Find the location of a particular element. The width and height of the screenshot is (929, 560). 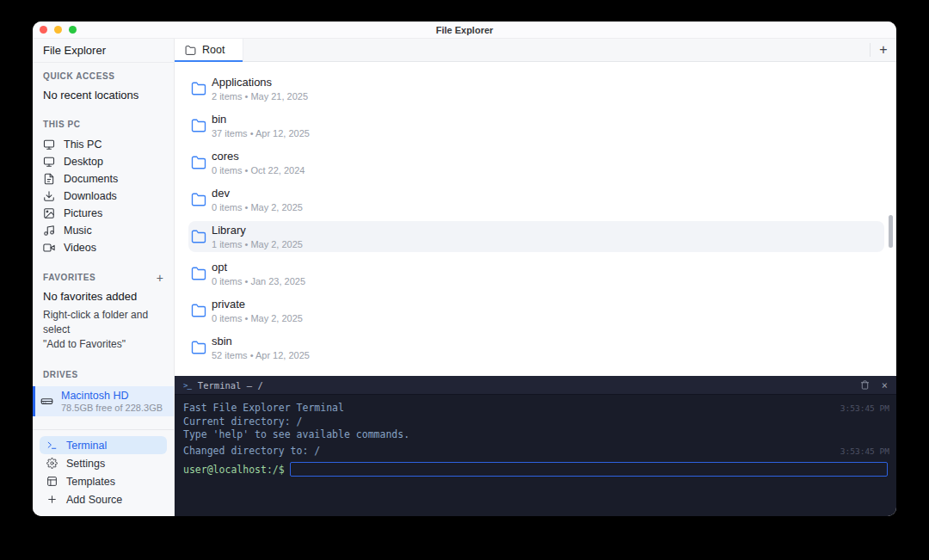

file-row-bin: bin37 items • Apr 12, 2025 is located at coordinates (537, 126).